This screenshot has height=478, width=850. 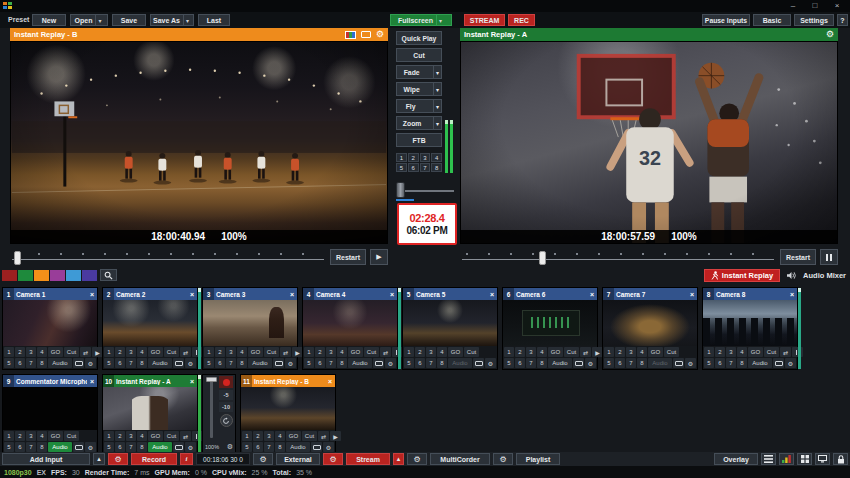 I want to click on input-header: 4Camera 4×, so click(x=350, y=294).